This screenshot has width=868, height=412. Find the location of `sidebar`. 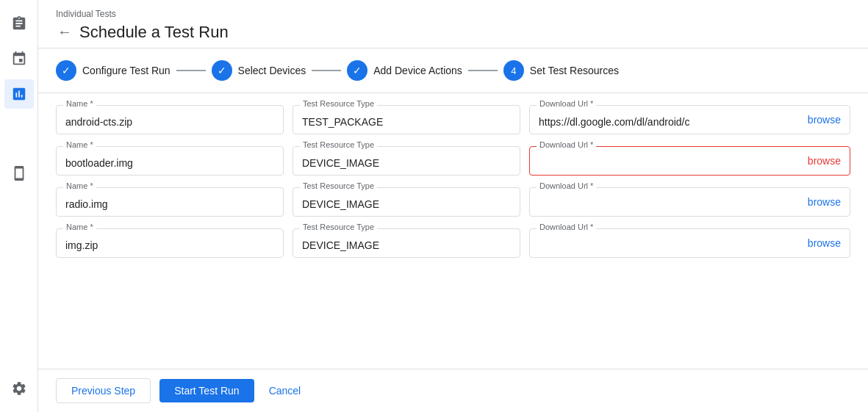

sidebar is located at coordinates (19, 206).